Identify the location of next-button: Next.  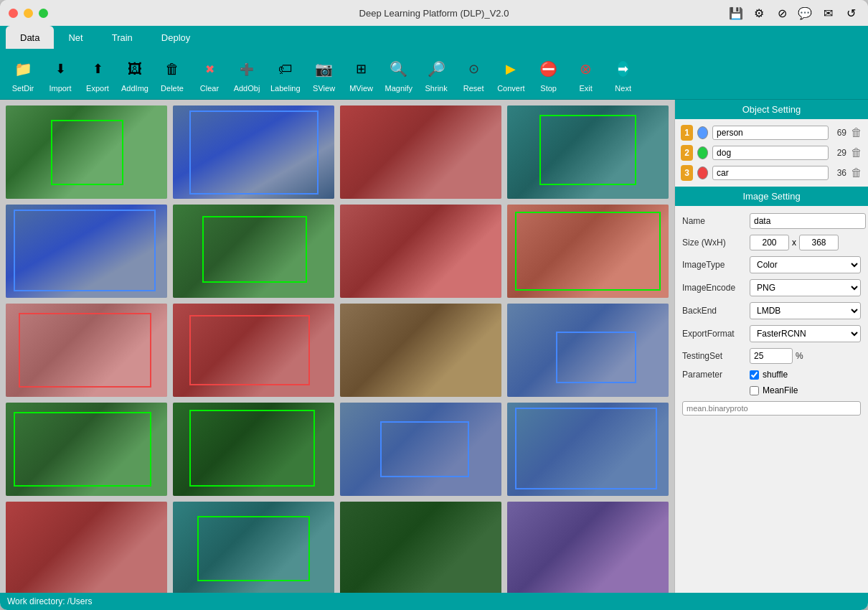
(623, 74).